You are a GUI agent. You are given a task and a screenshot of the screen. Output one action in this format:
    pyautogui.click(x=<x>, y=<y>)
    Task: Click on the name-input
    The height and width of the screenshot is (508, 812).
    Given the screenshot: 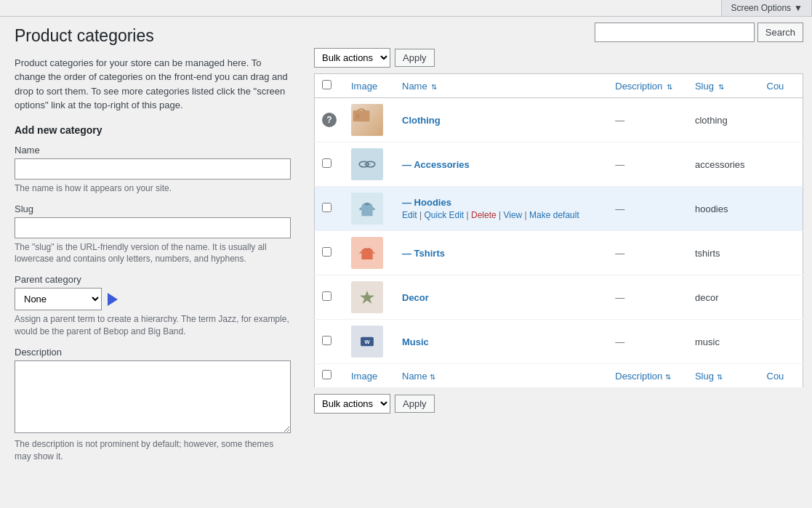 What is the action you would take?
    pyautogui.click(x=153, y=169)
    